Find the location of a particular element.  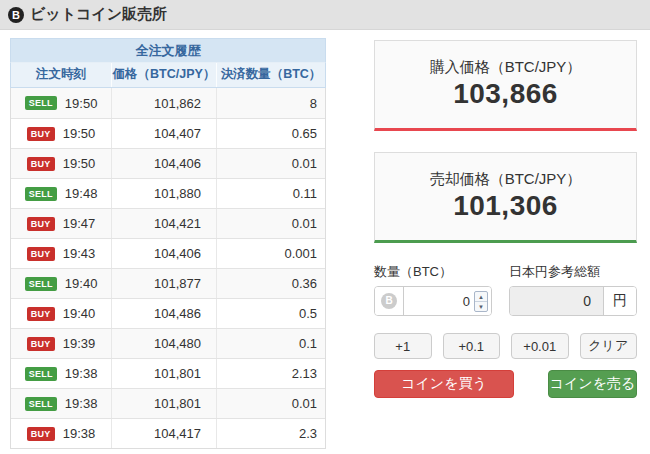

increment-button: +0.01 is located at coordinates (540, 346).